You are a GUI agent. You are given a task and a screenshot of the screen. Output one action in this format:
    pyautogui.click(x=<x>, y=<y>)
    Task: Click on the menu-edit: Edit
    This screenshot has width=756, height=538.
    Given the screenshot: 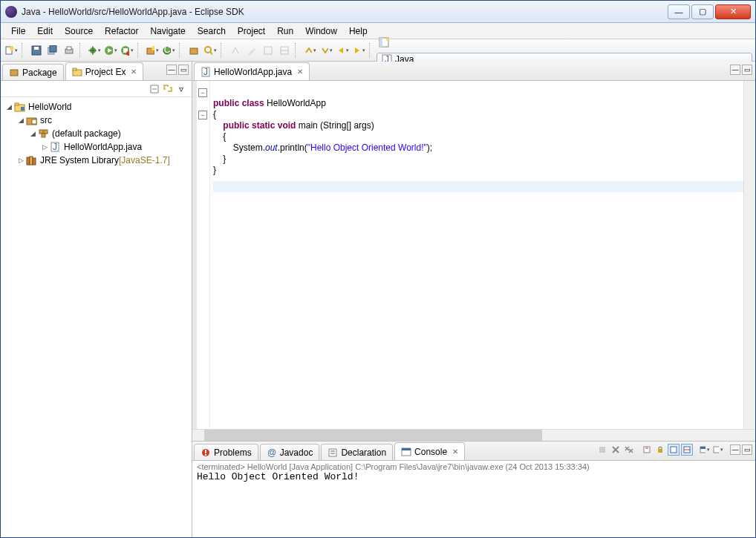 What is the action you would take?
    pyautogui.click(x=45, y=31)
    